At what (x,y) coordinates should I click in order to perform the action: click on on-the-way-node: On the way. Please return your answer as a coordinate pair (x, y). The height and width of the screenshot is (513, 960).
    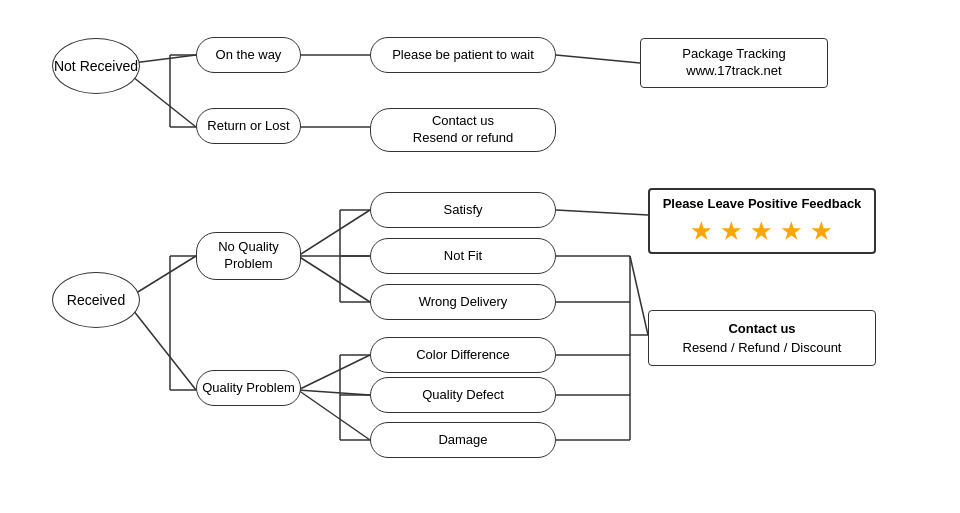
    Looking at the image, I should click on (248, 55).